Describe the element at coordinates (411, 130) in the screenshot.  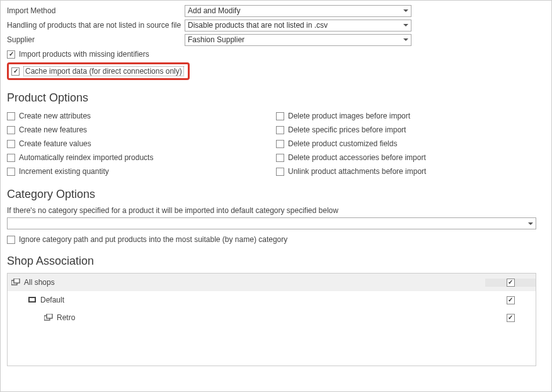
I see `row-delete-prices: Delete specific prices before import` at that location.